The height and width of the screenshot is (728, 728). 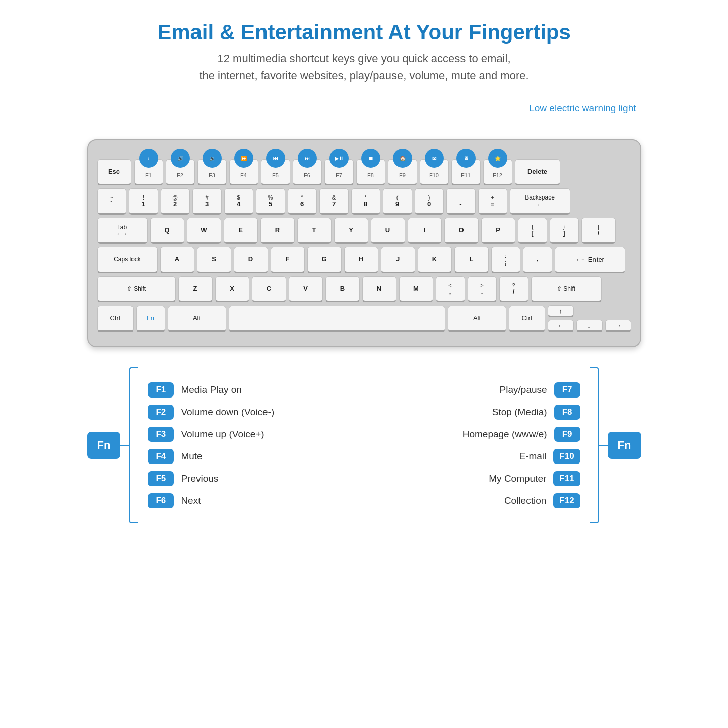 What do you see at coordinates (567, 390) in the screenshot?
I see `f-badge: F7` at bounding box center [567, 390].